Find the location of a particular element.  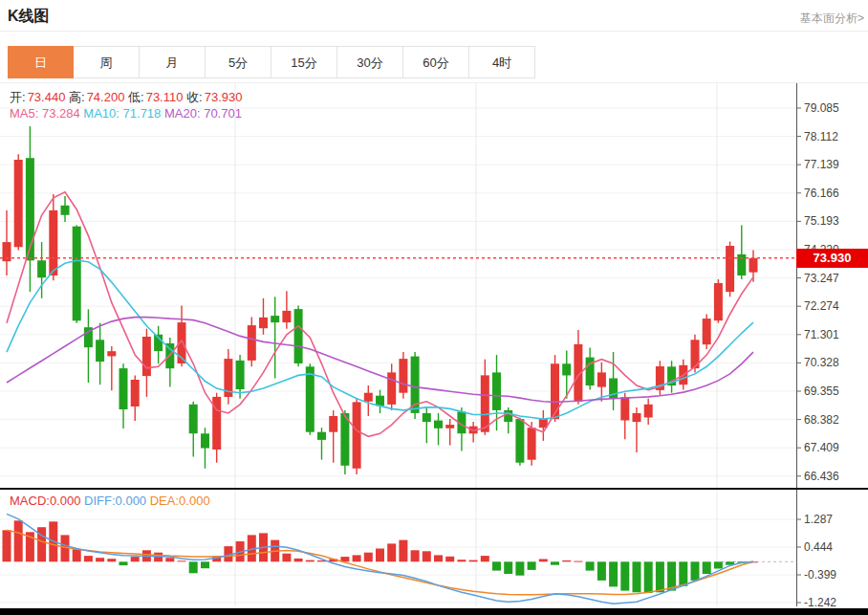

diff-value: 0.000 is located at coordinates (132, 501).